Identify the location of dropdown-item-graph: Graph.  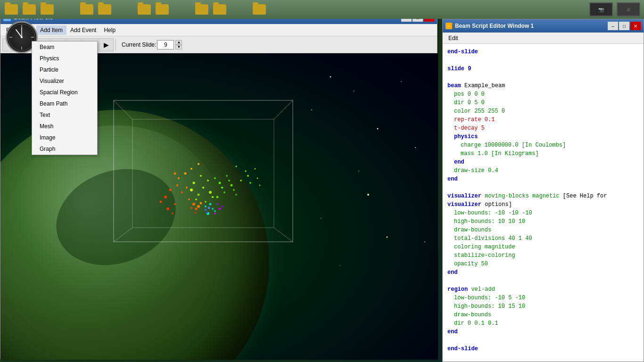
(65, 149).